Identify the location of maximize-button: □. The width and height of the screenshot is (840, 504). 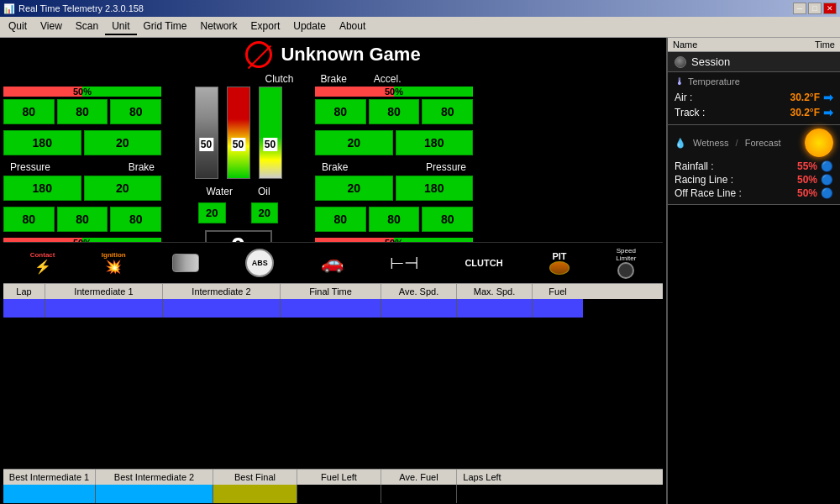
(815, 8).